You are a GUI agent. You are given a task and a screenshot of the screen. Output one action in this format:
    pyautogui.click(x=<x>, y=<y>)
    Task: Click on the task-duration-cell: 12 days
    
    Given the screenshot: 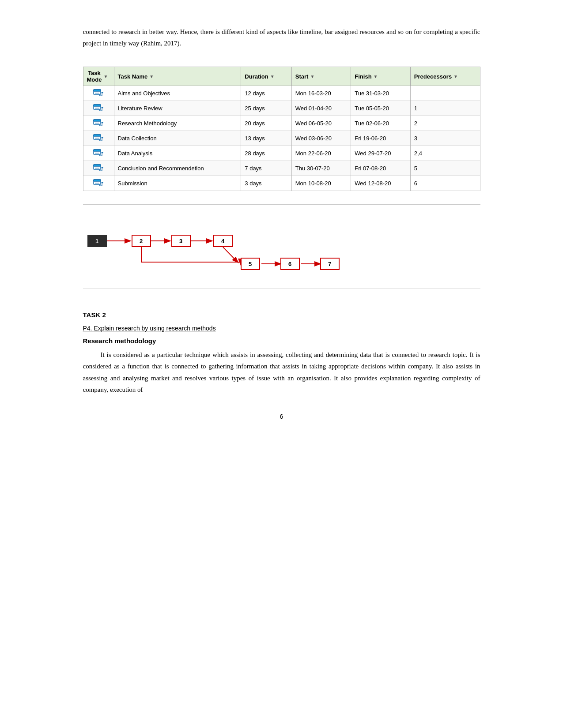 What is the action you would take?
    pyautogui.click(x=266, y=94)
    